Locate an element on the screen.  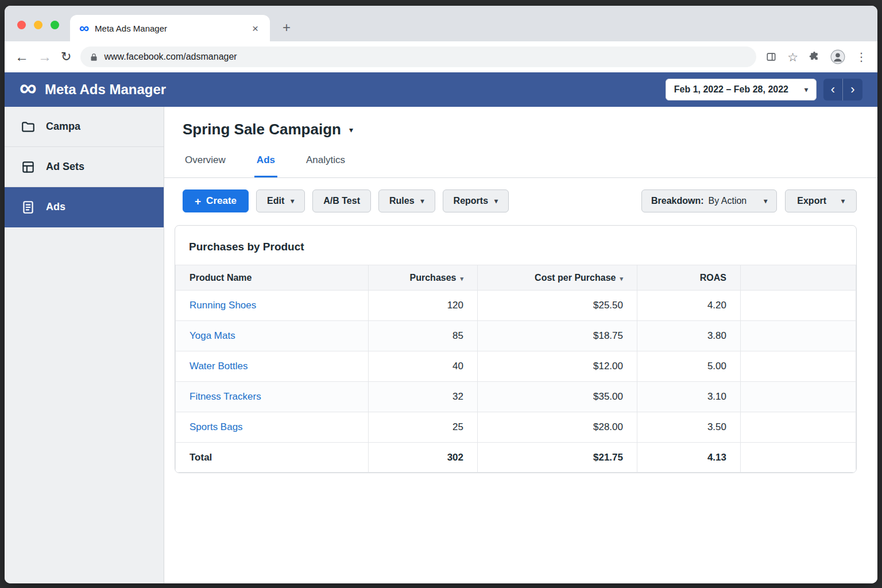
tab-overview: Overview is located at coordinates (206, 162).